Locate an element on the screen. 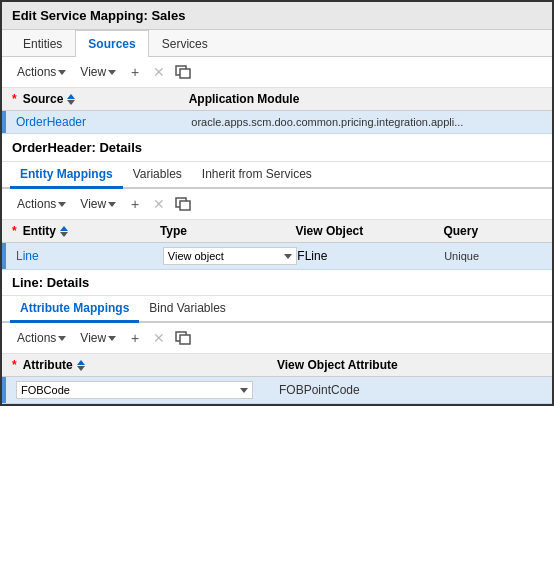 This screenshot has width=554, height=562. inner-add-button: + is located at coordinates (135, 204).